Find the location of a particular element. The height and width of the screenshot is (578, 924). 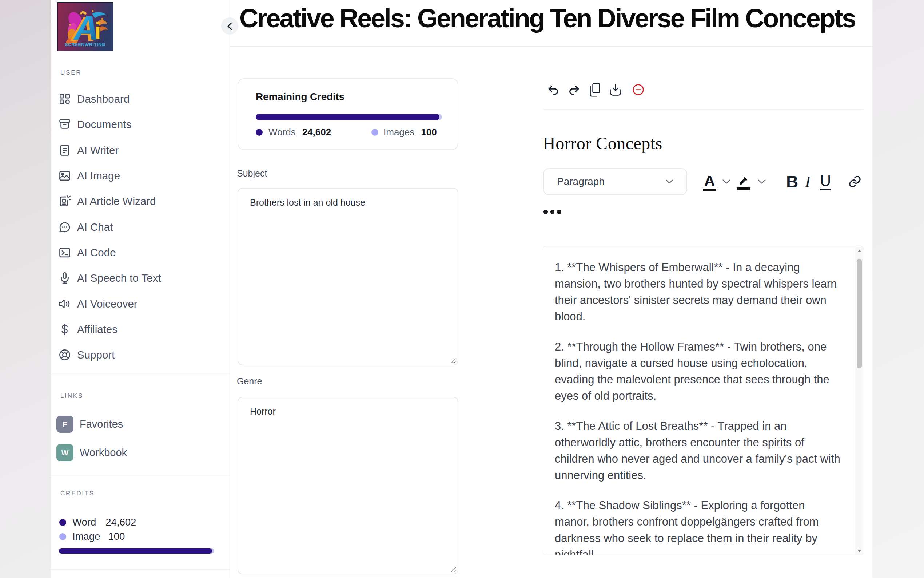

svg-text: i is located at coordinates (98, 31).